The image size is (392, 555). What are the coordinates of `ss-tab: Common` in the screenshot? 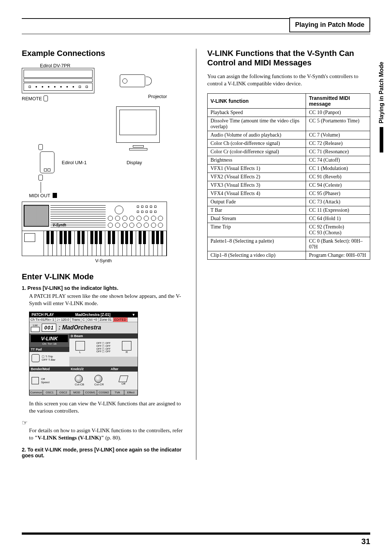 It's located at (36, 392).